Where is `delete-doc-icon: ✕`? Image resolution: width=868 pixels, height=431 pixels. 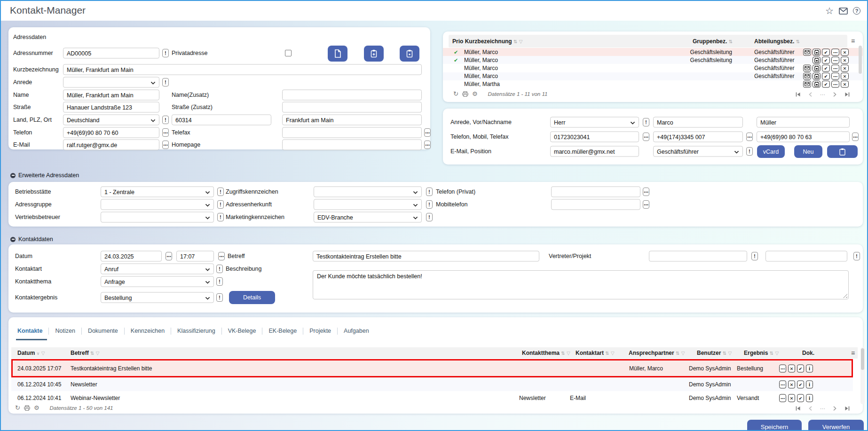 delete-doc-icon: ✕ is located at coordinates (792, 368).